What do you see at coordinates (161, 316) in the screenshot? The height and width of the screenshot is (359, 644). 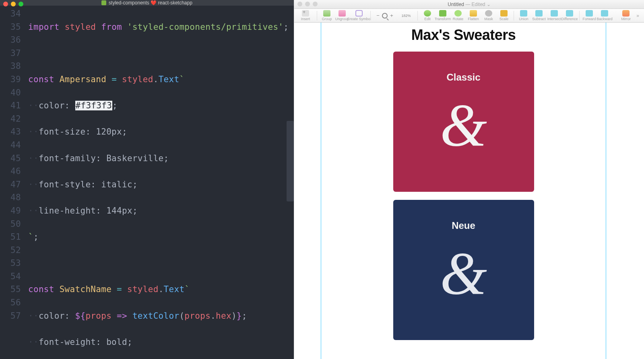 I see `code-line: ··color: ${props => textColor(props.hex)…` at bounding box center [161, 316].